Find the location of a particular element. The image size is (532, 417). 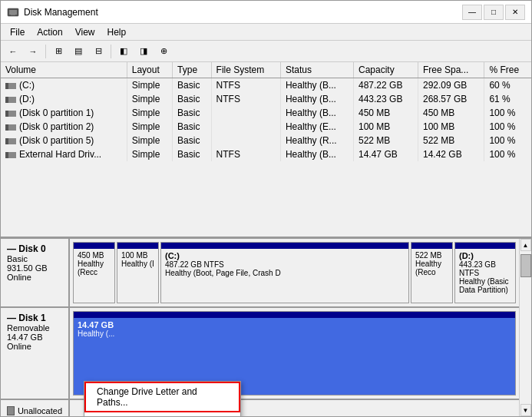

toolbar-btn-5: ⊟ is located at coordinates (98, 51).